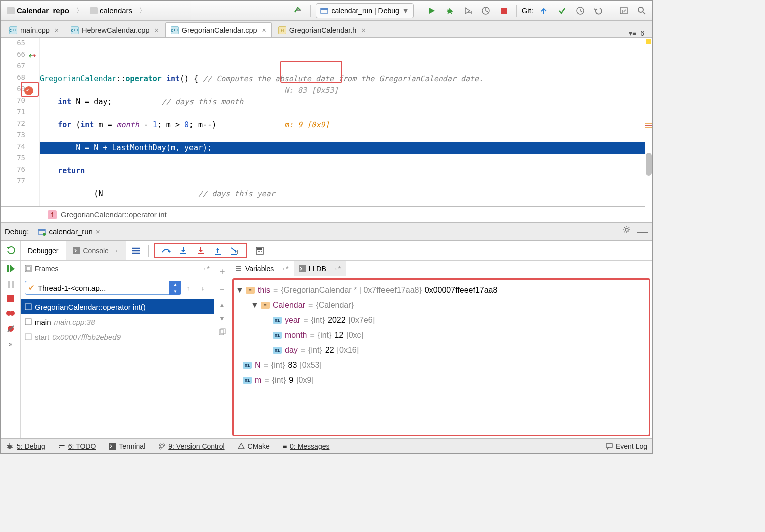 Image resolution: width=765 pixels, height=532 pixels. Describe the element at coordinates (117, 322) in the screenshot. I see `frame-row: main main.cpp:38` at that location.